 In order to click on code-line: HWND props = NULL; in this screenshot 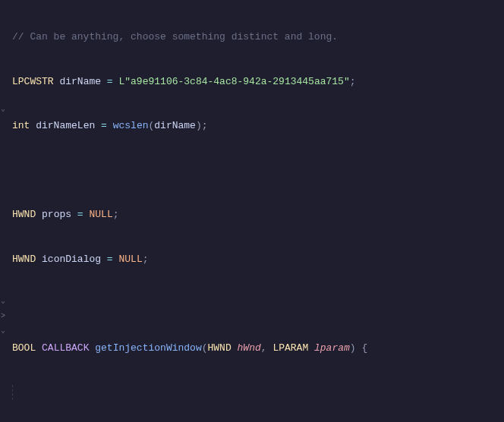, I will do `click(258, 215)`.